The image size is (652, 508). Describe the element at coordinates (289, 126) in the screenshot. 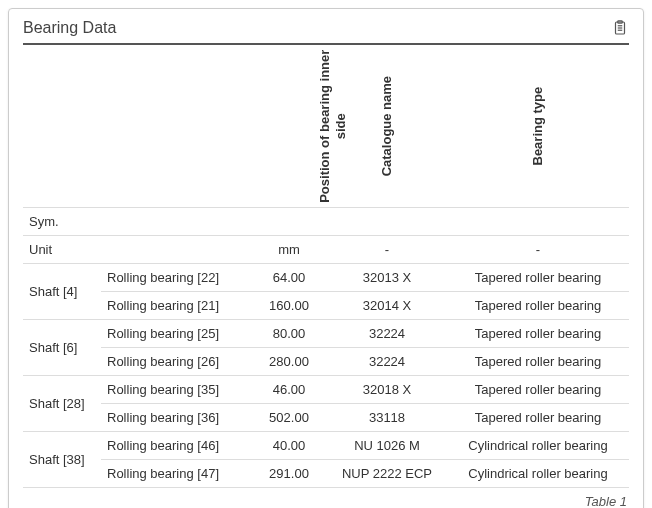

I see `col-header-position: Position of bearing inner side` at that location.